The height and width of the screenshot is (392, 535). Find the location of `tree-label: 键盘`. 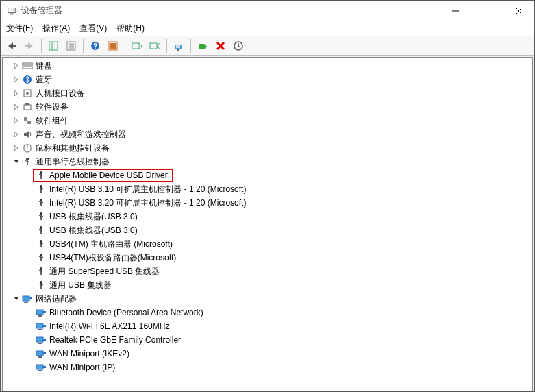

tree-label: 键盘 is located at coordinates (44, 66).